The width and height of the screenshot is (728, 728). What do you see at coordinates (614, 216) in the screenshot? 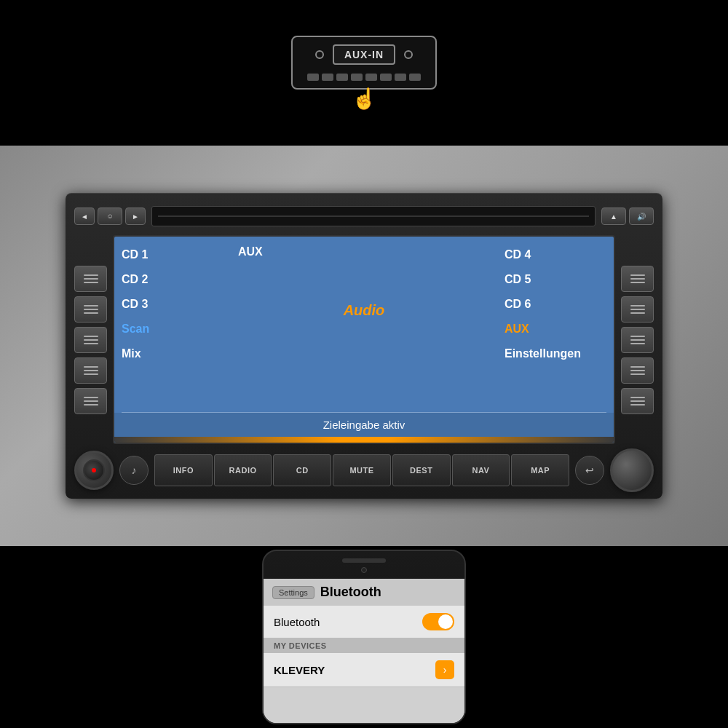
I see `eject-button: ▲` at bounding box center [614, 216].